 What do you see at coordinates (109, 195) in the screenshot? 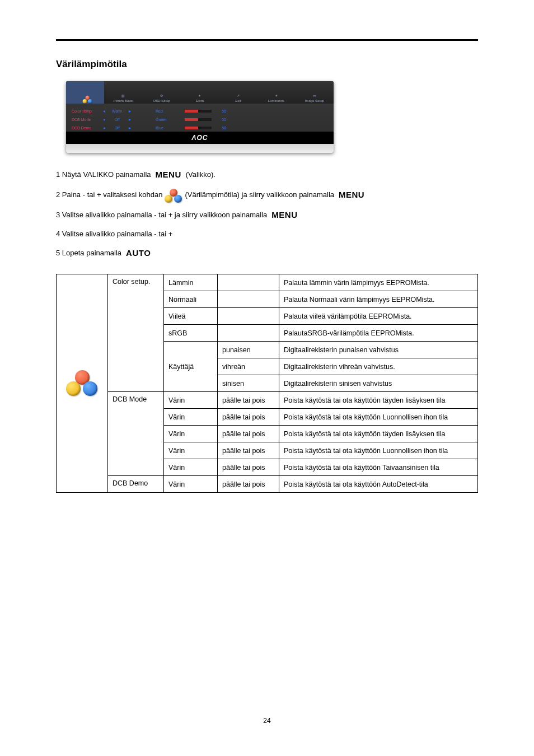
I see `step-2a: 2 Paina - tai + valitaksesi kohdan` at bounding box center [109, 195].